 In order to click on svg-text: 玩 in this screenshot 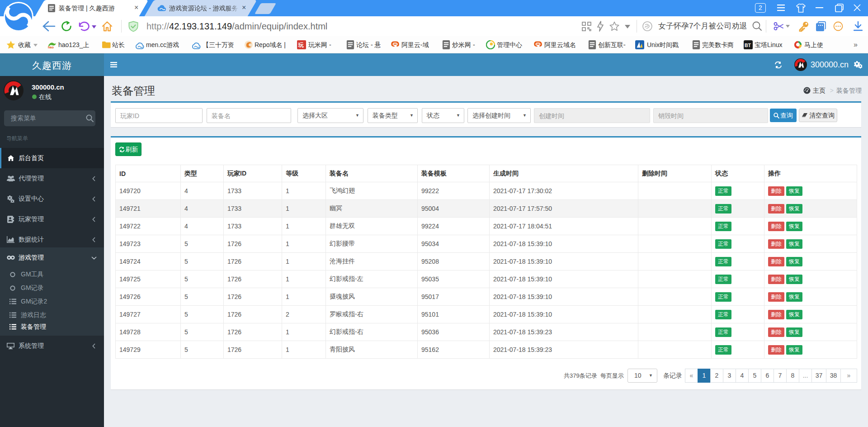, I will do `click(301, 45)`.